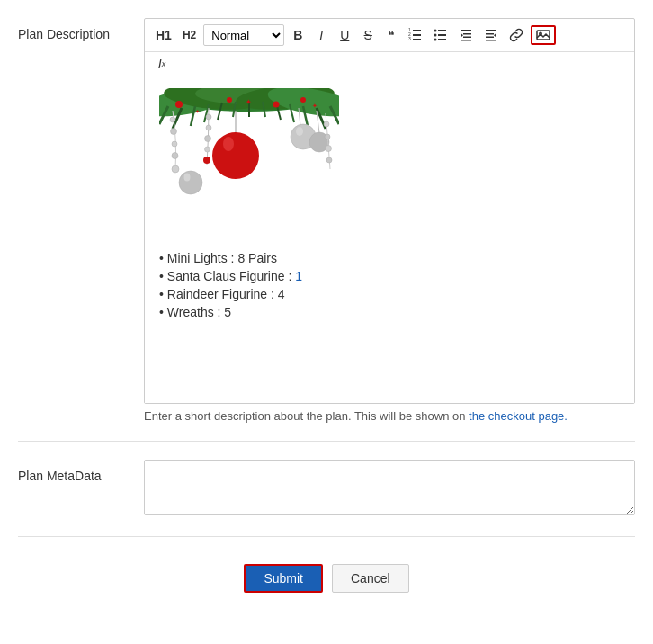 The image size is (653, 644). What do you see at coordinates (466, 35) in the screenshot?
I see `indent-right-button` at bounding box center [466, 35].